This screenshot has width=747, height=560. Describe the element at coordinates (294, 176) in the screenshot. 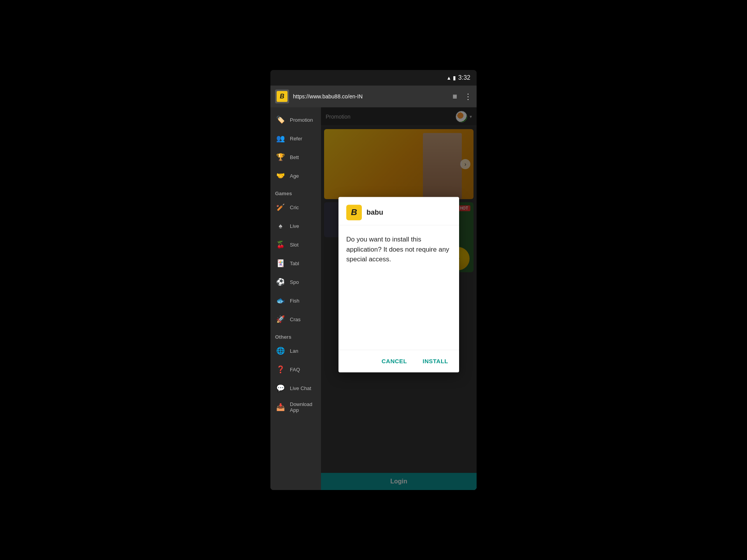

I see `sidebar-label-agent: Age` at that location.